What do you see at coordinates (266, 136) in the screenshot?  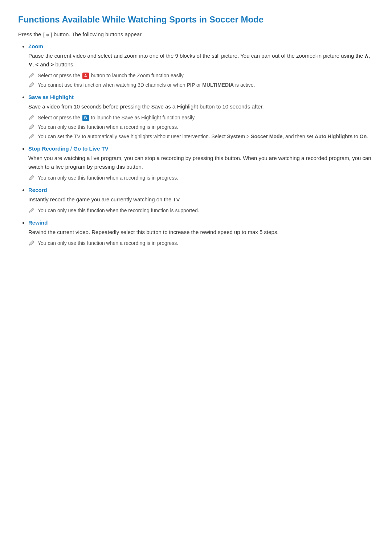 I see `soccer-mode-label: Soccer Mode` at bounding box center [266, 136].